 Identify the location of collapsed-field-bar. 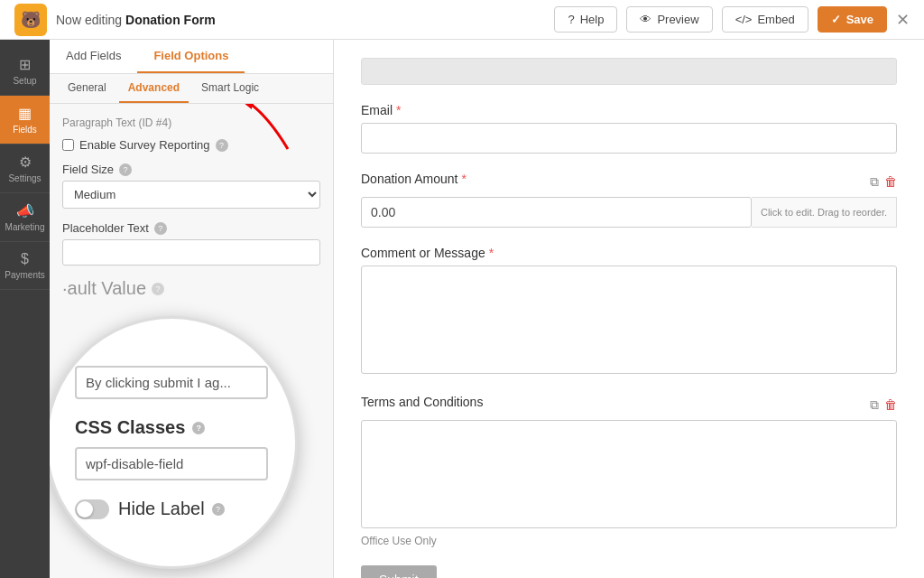
(629, 71).